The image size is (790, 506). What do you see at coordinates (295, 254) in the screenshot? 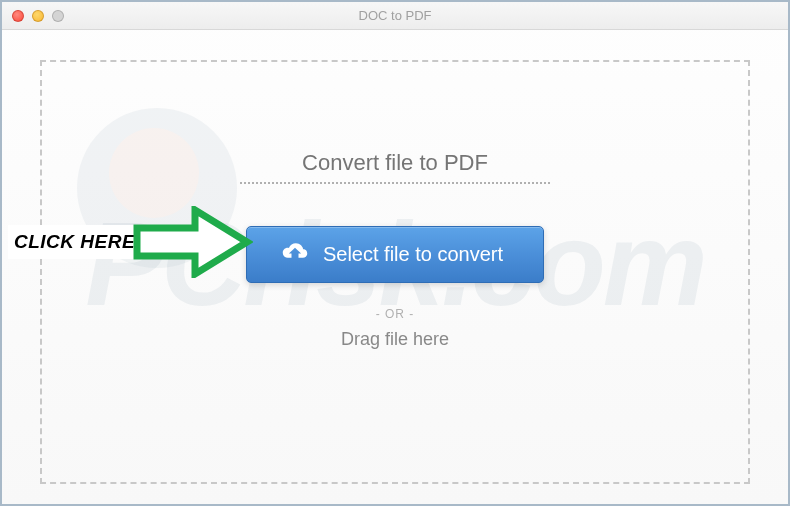
I see `cloud-upload-icon` at bounding box center [295, 254].